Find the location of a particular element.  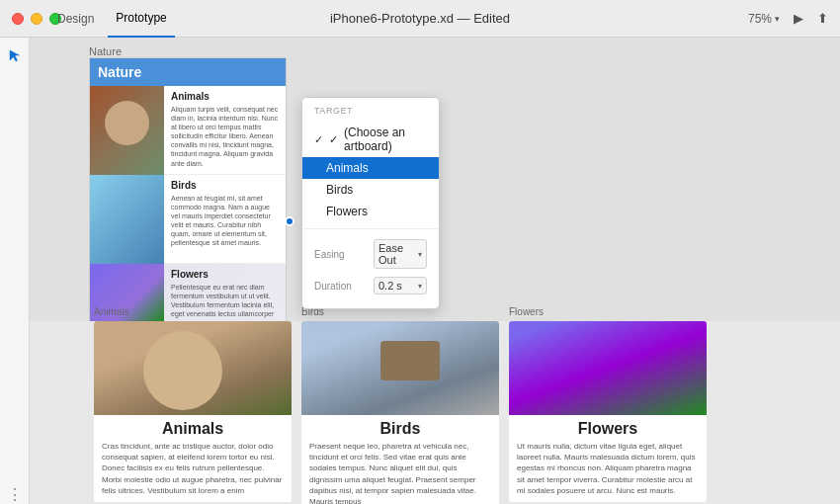

artboard-item-animals: Animals Aliquam turpis velit, consequat … is located at coordinates (188, 130).